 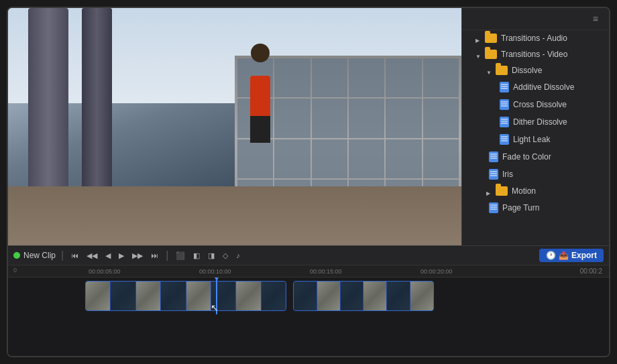 What do you see at coordinates (534, 54) in the screenshot?
I see `transitions-video-label: Transitions - Video` at bounding box center [534, 54].